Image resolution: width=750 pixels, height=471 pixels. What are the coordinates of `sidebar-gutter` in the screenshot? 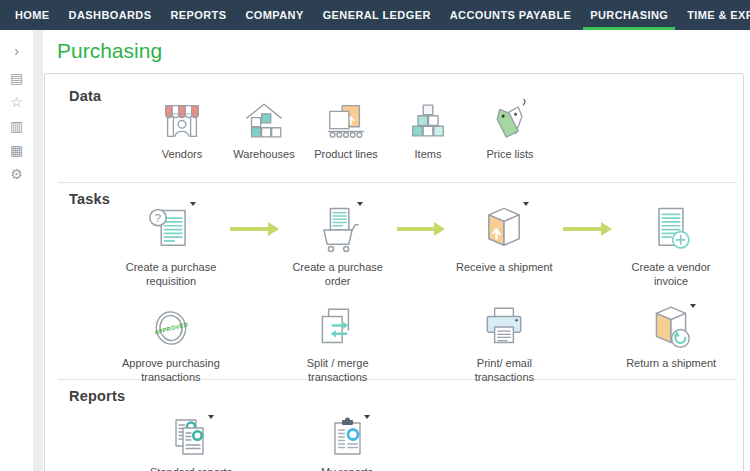 It's located at (38, 250).